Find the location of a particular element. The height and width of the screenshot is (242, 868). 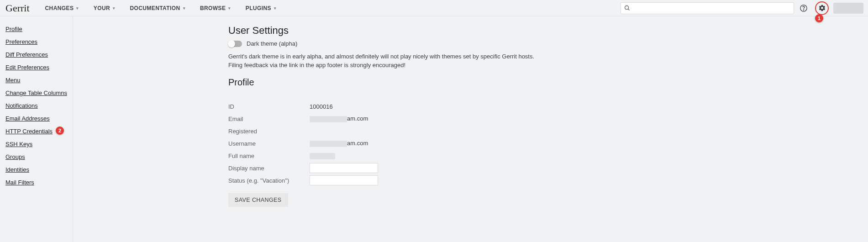

field-row-email: Email am.com is located at coordinates (548, 119).